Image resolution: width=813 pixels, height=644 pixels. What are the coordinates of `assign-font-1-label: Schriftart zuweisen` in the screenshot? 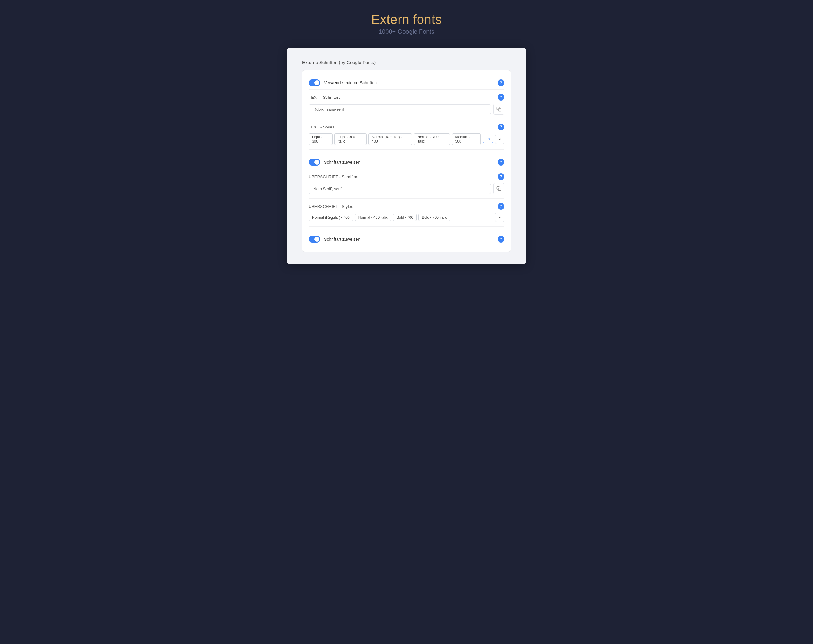 It's located at (342, 162).